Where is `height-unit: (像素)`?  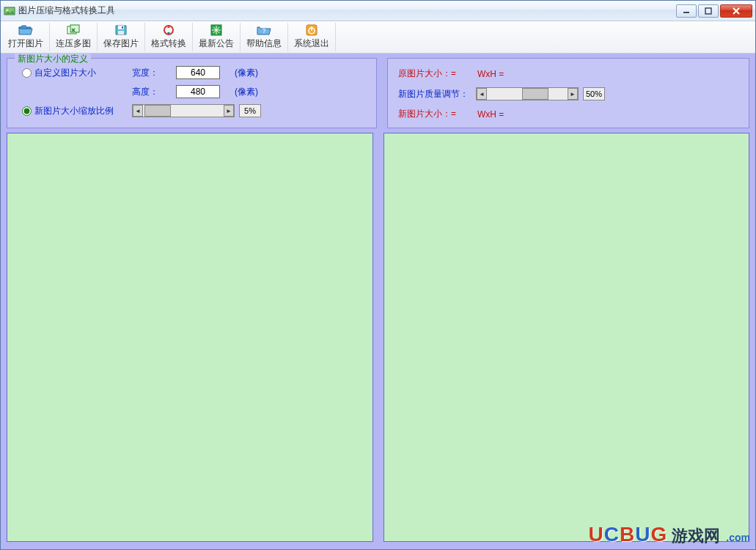
height-unit: (像素) is located at coordinates (257, 92).